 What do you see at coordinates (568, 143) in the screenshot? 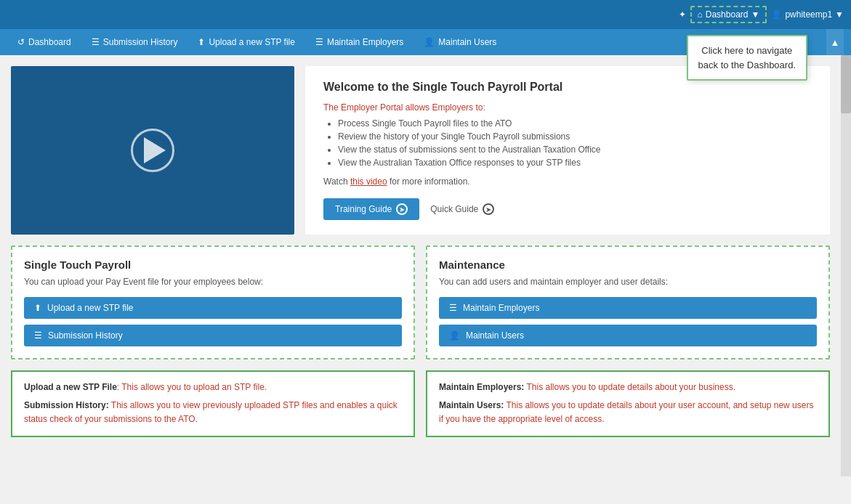
I see `feature-list: Process Single Touch Payroll files to th…` at bounding box center [568, 143].